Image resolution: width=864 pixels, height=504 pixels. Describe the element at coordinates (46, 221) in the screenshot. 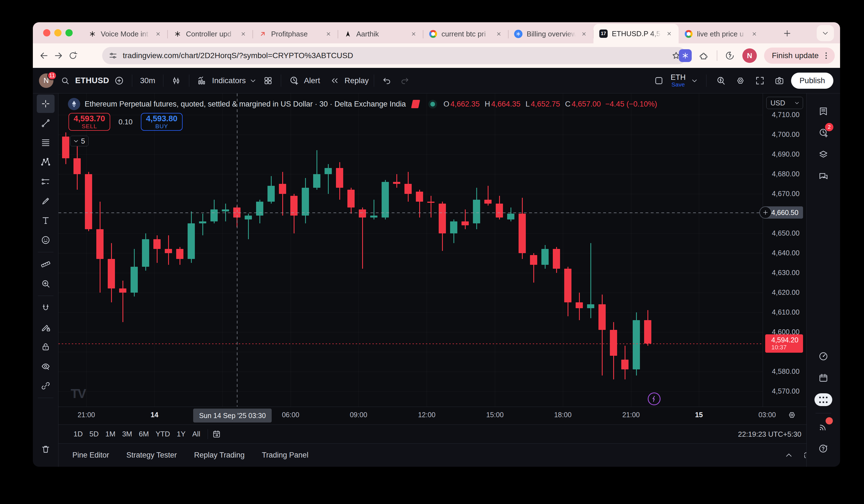

I see `text-tool` at that location.